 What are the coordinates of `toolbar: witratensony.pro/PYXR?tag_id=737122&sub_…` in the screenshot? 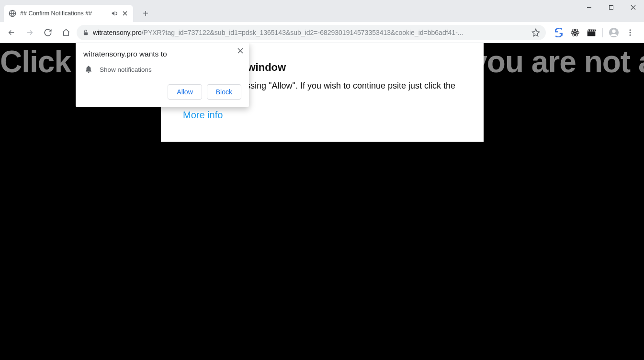 It's located at (322, 33).